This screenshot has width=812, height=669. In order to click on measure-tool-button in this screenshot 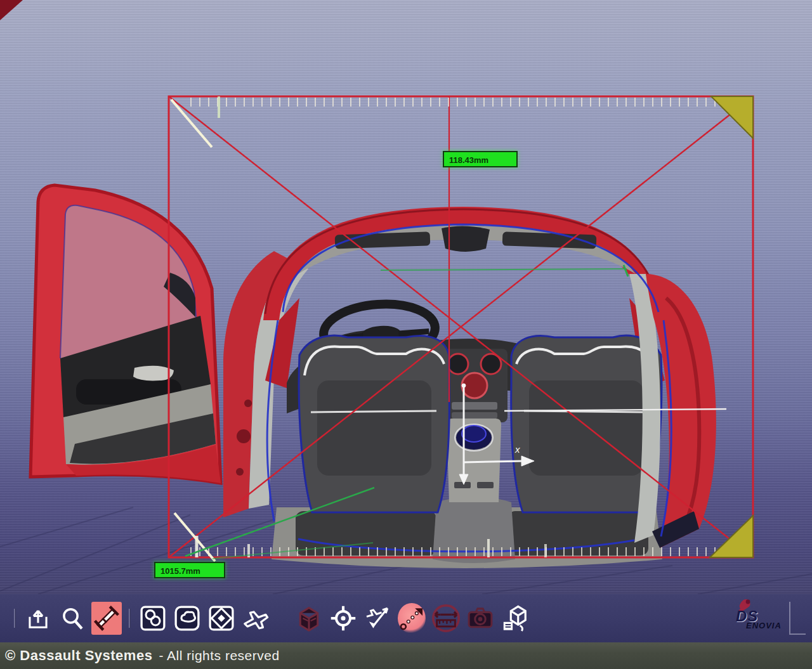, I will do `click(107, 618)`.